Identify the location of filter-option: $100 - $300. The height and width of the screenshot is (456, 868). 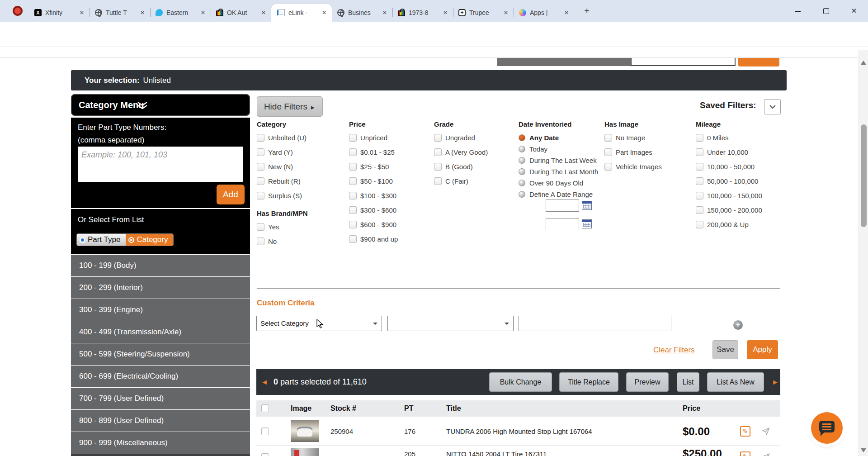
(390, 195).